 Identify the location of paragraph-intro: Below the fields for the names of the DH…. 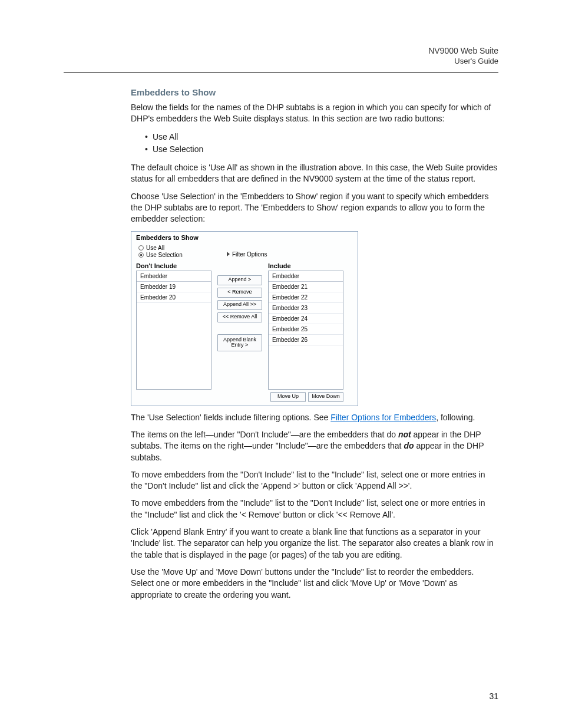
(315, 113).